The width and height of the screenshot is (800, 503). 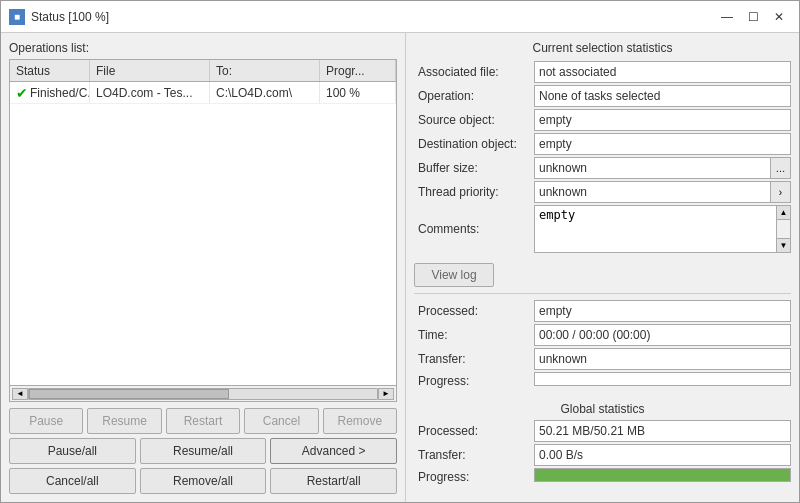 I want to click on col-header-file: File, so click(x=150, y=70).